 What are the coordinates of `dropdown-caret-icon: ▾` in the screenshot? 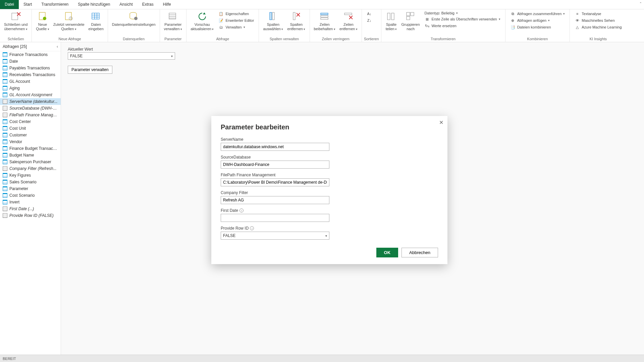 It's located at (326, 236).